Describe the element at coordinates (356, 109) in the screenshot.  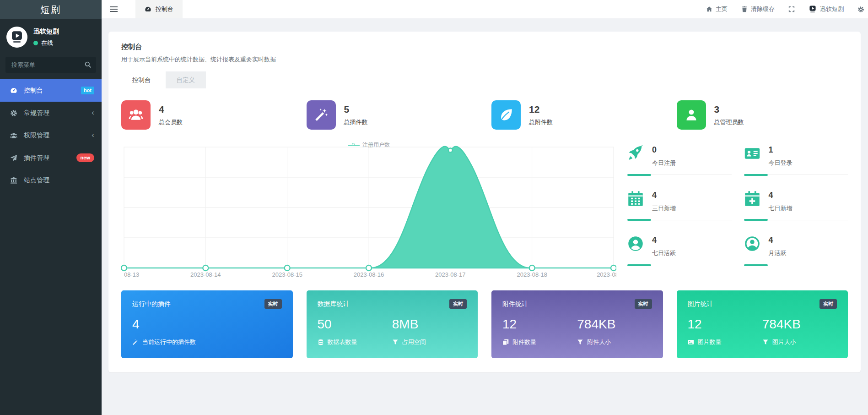
I see `stat-value: 5` at that location.